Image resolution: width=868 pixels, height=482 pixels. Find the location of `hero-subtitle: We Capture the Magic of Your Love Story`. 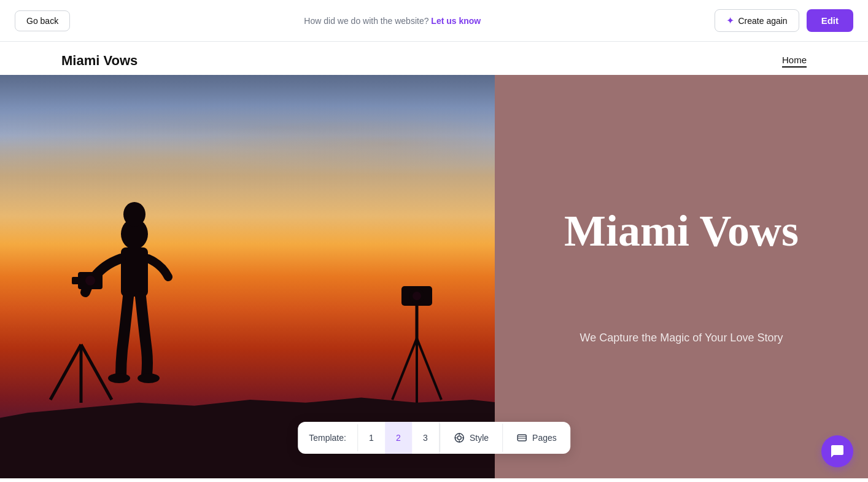

hero-subtitle: We Capture the Magic of Your Love Story is located at coordinates (681, 338).